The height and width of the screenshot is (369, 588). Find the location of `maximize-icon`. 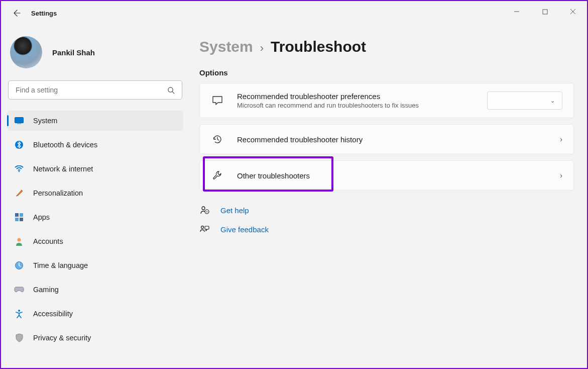

maximize-icon is located at coordinates (545, 12).